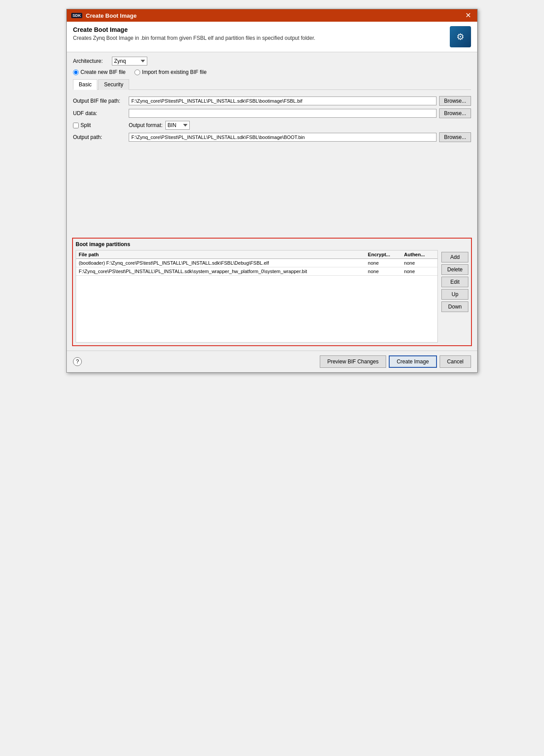  What do you see at coordinates (100, 113) in the screenshot?
I see `udf-label: UDF data:` at bounding box center [100, 113].